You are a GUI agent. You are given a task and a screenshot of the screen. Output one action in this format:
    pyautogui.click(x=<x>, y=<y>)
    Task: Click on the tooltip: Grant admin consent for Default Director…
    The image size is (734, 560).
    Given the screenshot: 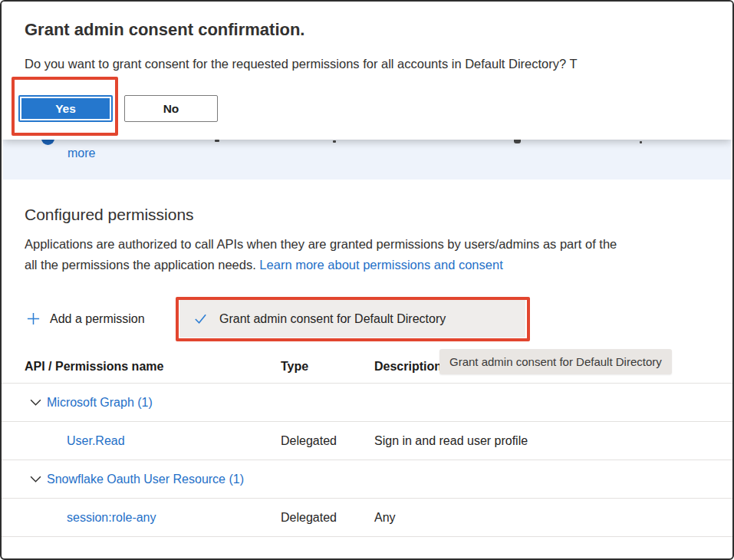 What is the action you would take?
    pyautogui.click(x=555, y=362)
    